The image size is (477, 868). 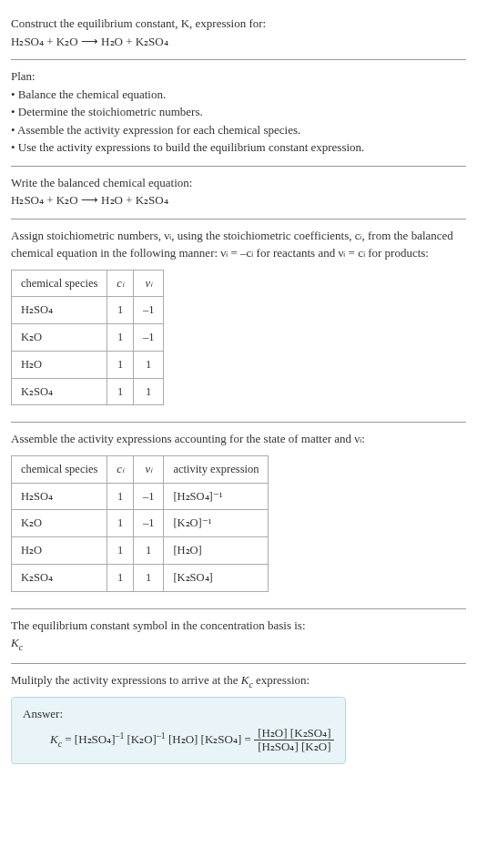 What do you see at coordinates (87, 338) in the screenshot?
I see `stoich-table: chemical species cᵢ νᵢ H₂SO₄ 1 –1 K₂O 1 …` at bounding box center [87, 338].